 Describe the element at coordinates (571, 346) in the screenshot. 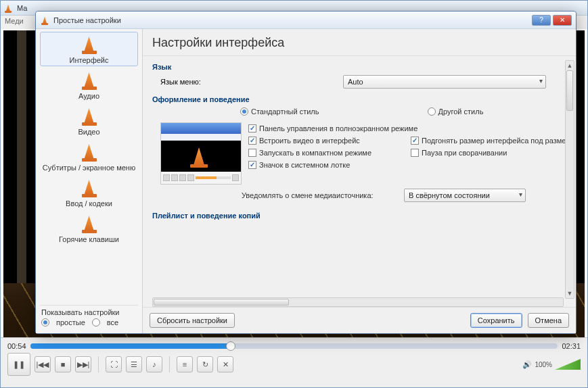

I see `time-total: 02:31` at that location.